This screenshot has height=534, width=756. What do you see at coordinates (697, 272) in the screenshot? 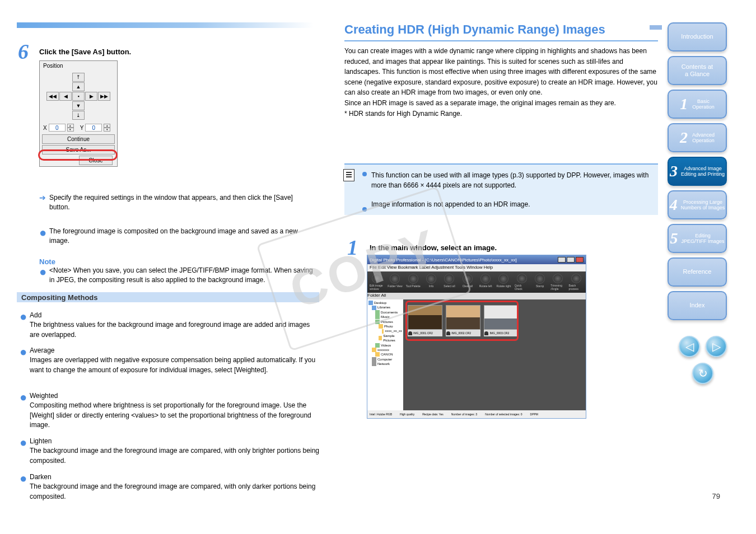
I see `tab-reference: Reference` at bounding box center [697, 272].